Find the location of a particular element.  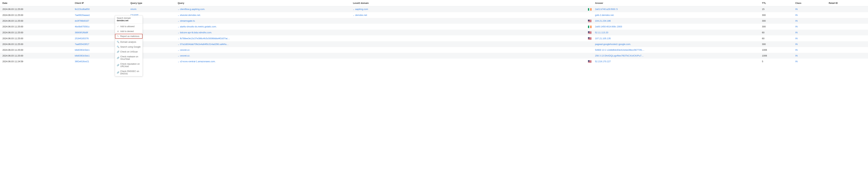

cell-date: 2024.06.03 11:24:59 is located at coordinates (36, 61).